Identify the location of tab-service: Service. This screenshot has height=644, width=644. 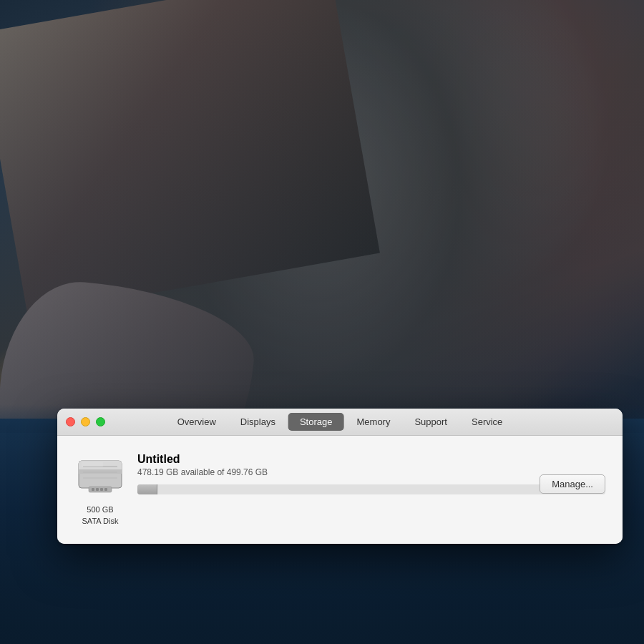
(487, 422).